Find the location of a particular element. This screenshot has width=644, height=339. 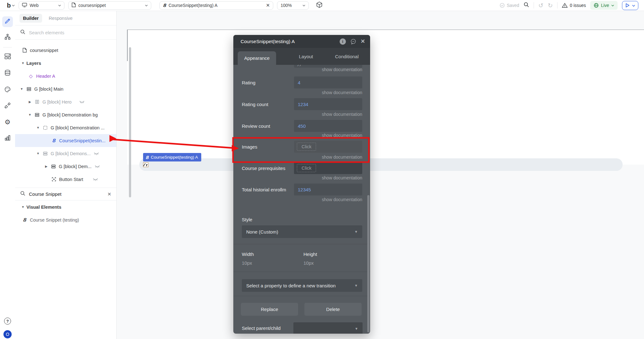

issues-button: 0 issues is located at coordinates (574, 5).